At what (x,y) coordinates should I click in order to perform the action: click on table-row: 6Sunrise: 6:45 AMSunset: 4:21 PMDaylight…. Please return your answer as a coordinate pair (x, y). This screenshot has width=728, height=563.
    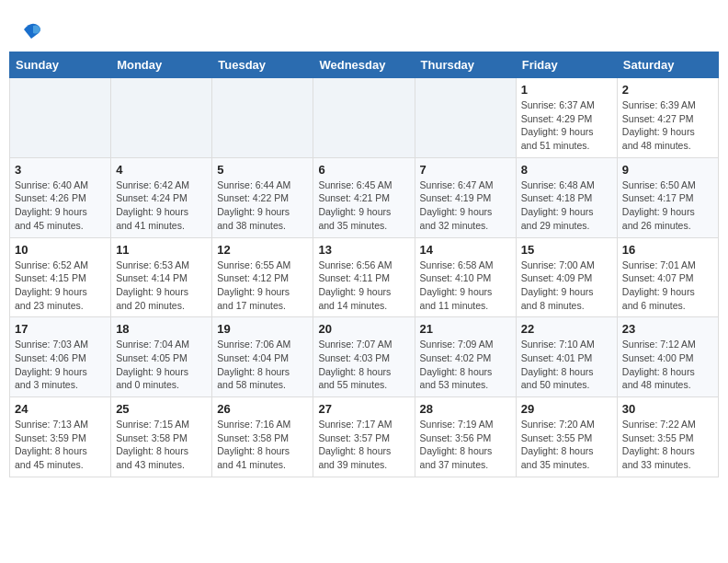
    Looking at the image, I should click on (364, 197).